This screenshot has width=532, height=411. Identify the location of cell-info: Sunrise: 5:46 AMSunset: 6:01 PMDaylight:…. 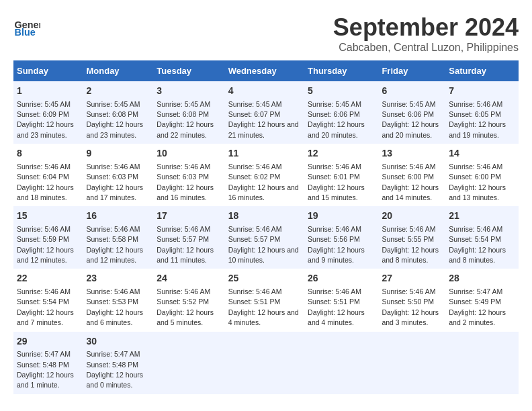
(336, 182).